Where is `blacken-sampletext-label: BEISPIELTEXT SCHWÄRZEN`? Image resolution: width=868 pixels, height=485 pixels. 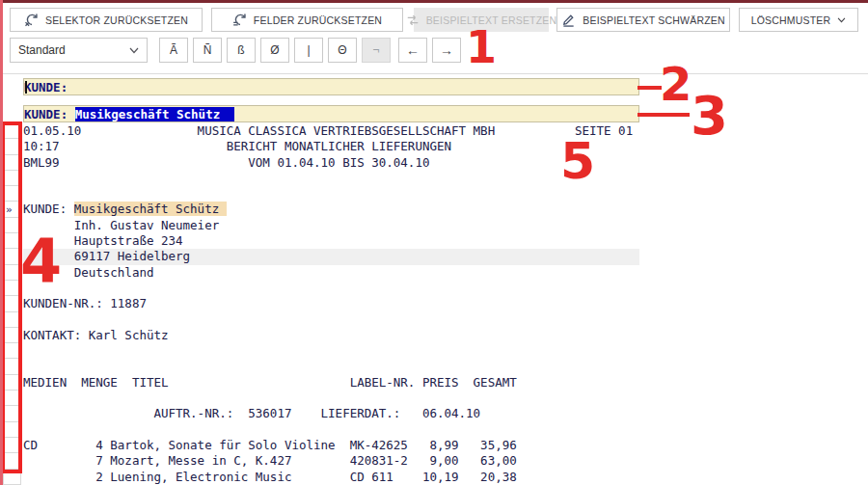 blacken-sampletext-label: BEISPIELTEXT SCHWÄRZEN is located at coordinates (654, 20).